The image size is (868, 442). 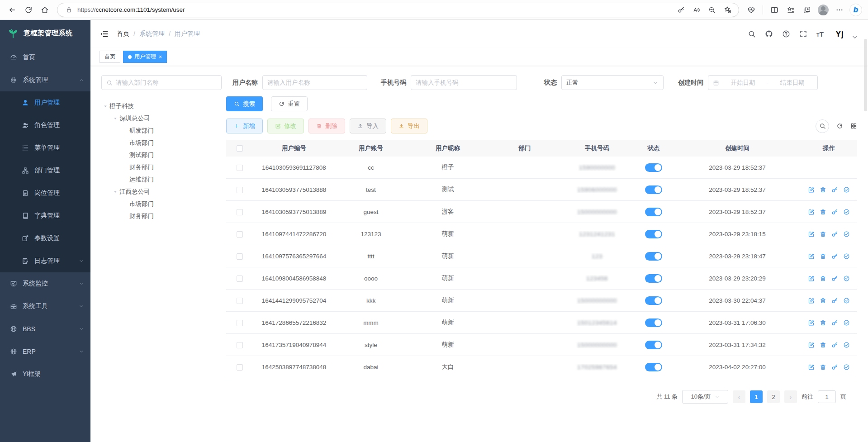 What do you see at coordinates (45, 10) in the screenshot?
I see `browser-home-button` at bounding box center [45, 10].